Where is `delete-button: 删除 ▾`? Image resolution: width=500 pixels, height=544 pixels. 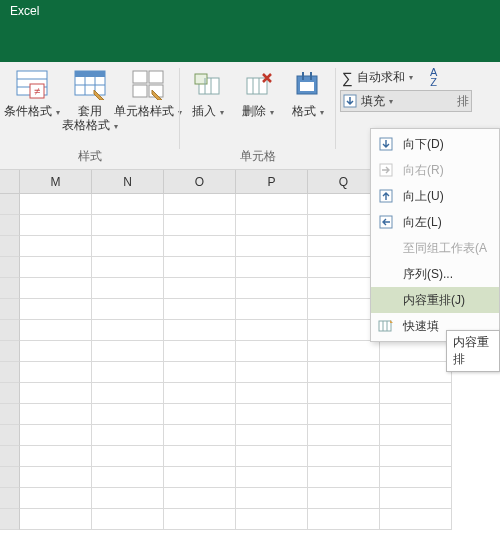
delete-button: 删除 ▾ is located at coordinates (258, 94).